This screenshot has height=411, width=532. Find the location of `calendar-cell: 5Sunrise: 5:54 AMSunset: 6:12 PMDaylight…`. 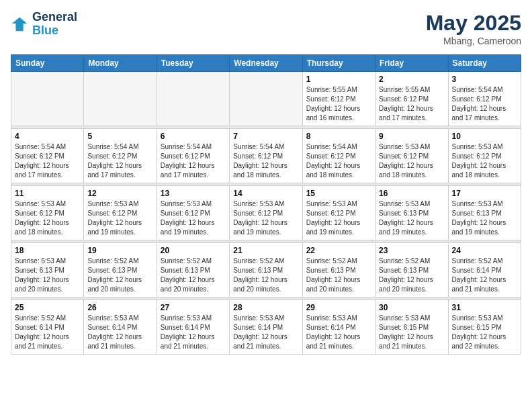

calendar-cell: 5Sunrise: 5:54 AMSunset: 6:12 PMDaylight… is located at coordinates (120, 156).